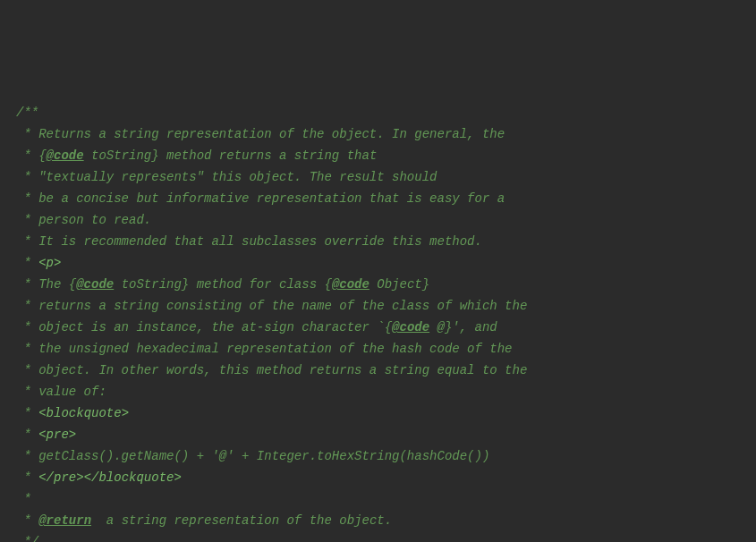 The image size is (756, 542). I want to click on javadoc-line: *, so click(23, 499).